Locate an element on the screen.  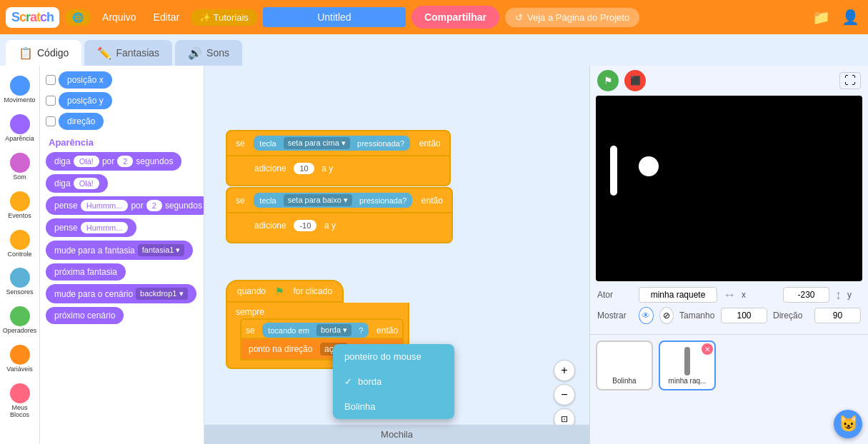
add-sprite-button: 😺 is located at coordinates (848, 424).